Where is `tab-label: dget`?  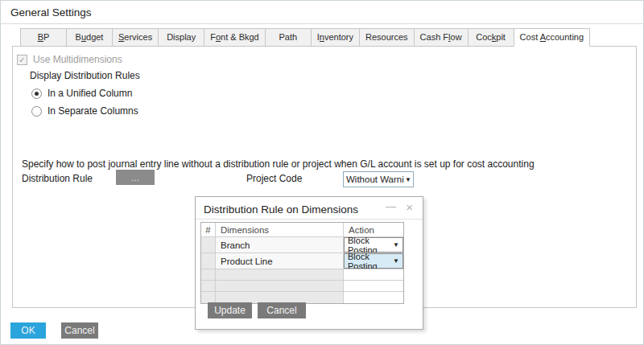
tab-label: dget is located at coordinates (95, 37).